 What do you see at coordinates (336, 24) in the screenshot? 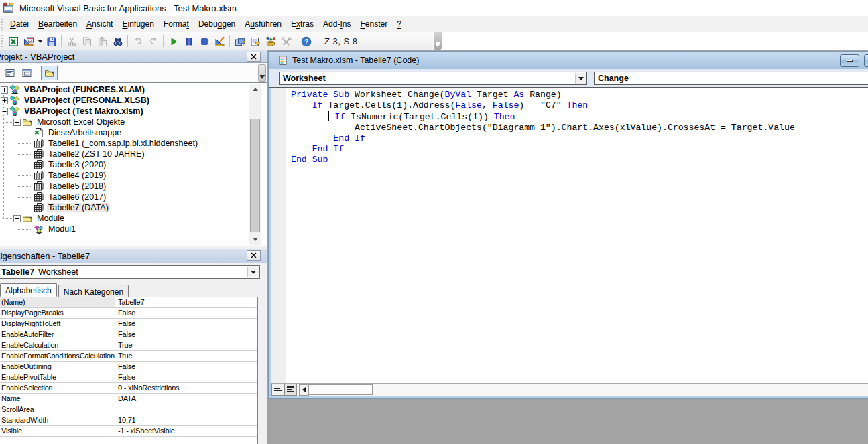
I see `menu-item-add-ins: Add-Ins` at bounding box center [336, 24].